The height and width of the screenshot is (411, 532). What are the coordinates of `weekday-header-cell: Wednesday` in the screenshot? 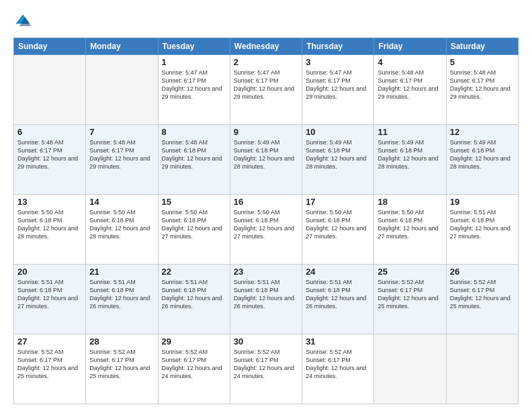 It's located at (266, 47).